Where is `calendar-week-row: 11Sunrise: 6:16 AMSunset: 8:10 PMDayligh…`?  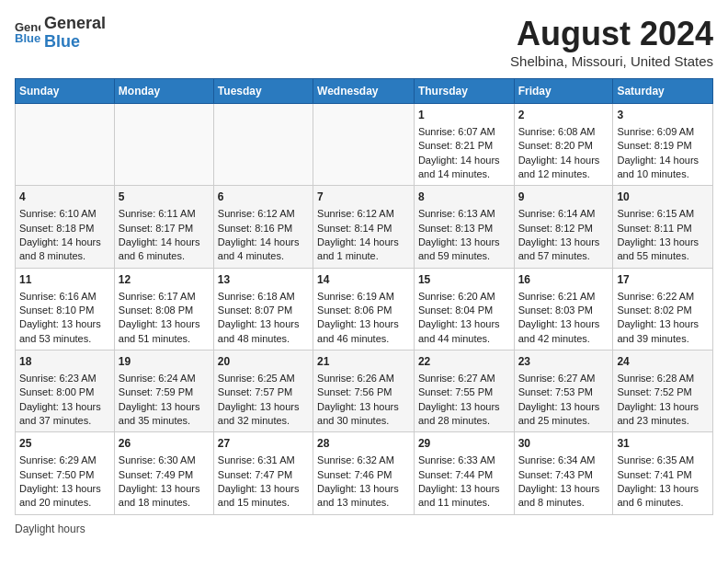
calendar-week-row: 11Sunrise: 6:16 AMSunset: 8:10 PMDayligh… is located at coordinates (364, 309).